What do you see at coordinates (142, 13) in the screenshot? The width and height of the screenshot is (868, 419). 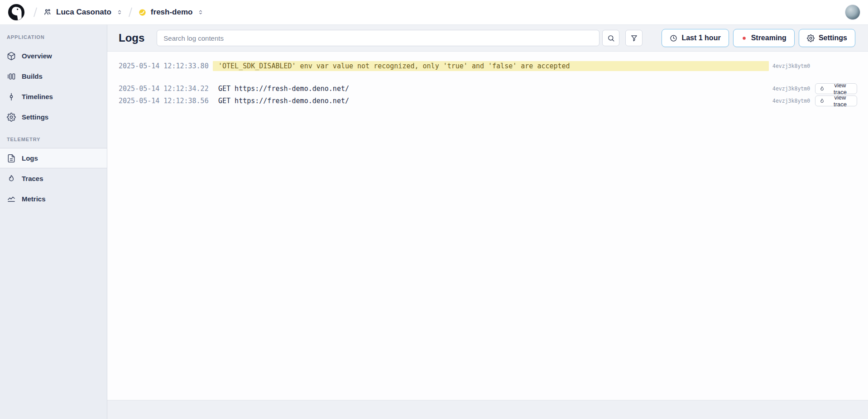 I see `fresh-lemon-icon` at bounding box center [142, 13].